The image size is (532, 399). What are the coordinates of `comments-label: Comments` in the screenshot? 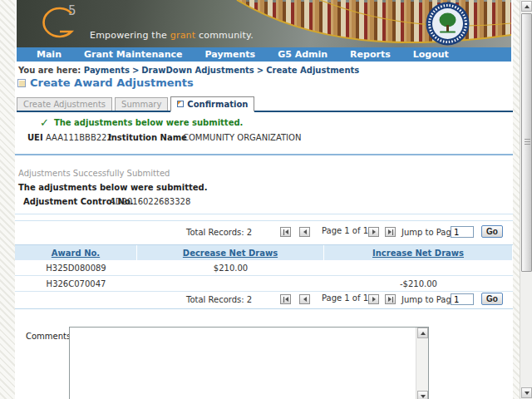 It's located at (48, 336).